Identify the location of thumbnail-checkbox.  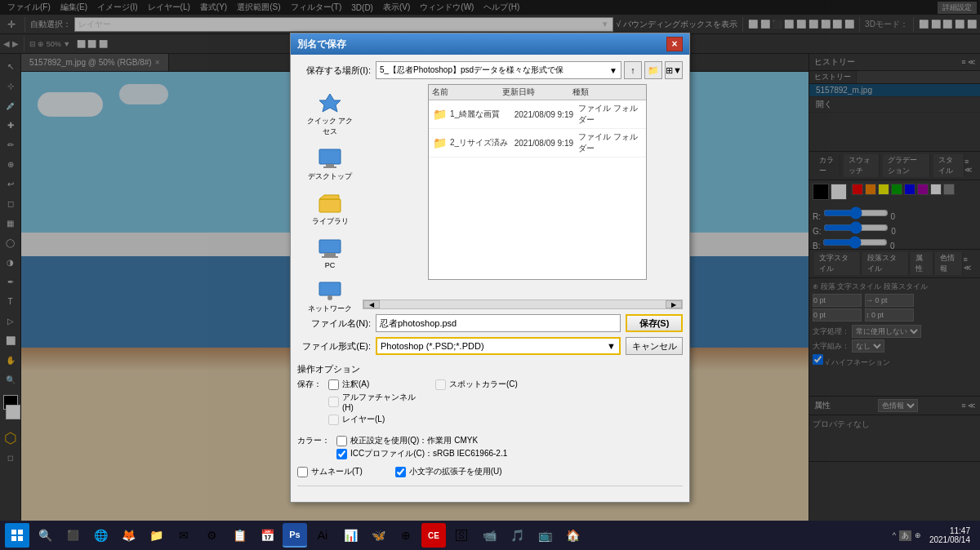
(302, 472).